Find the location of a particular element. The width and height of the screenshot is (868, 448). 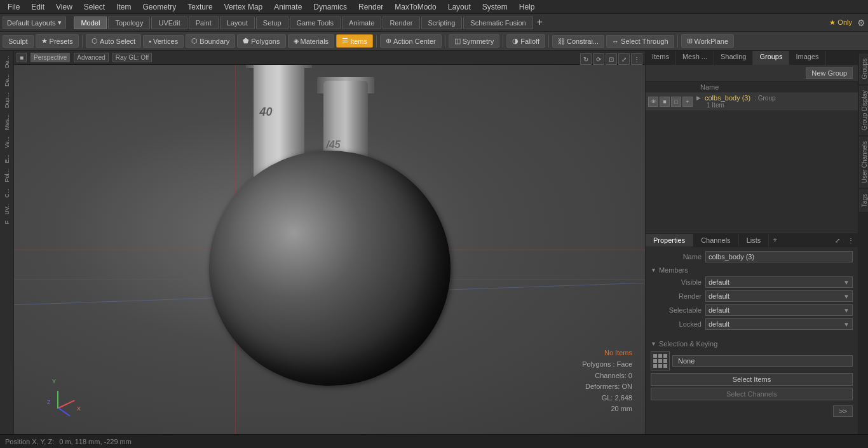

props-visible-dropdown: default ▼ is located at coordinates (779, 282).